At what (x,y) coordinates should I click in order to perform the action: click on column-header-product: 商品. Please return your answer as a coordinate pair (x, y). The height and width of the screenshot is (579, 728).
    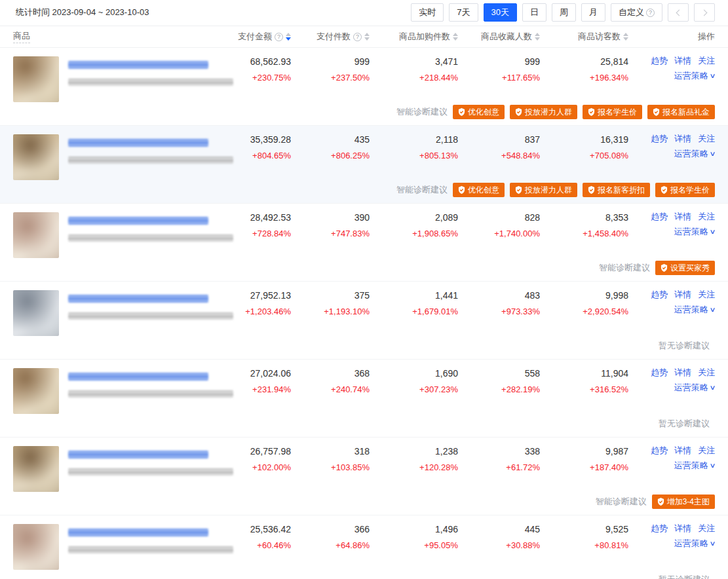
    Looking at the image, I should click on (119, 37).